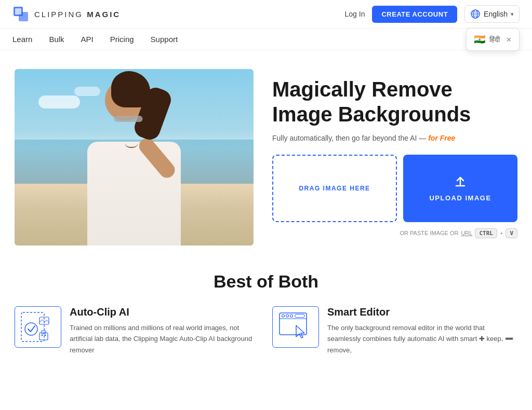 This screenshot has height=410, width=532. I want to click on keyboard-plus: +, so click(501, 233).